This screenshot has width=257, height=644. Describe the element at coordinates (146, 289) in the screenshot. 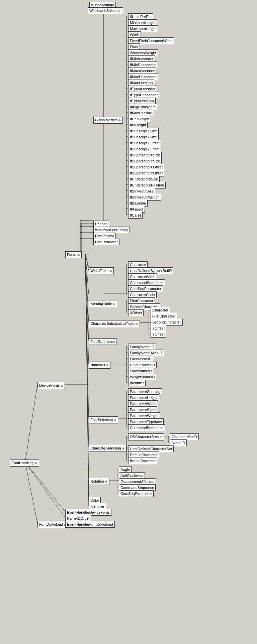

I see `node-comseqparameter-wt: ComSeqParameter` at that location.